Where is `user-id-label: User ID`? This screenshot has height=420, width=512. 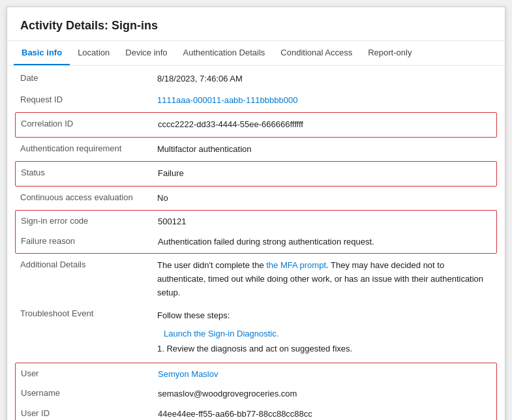
user-id-label: User ID is located at coordinates (89, 413).